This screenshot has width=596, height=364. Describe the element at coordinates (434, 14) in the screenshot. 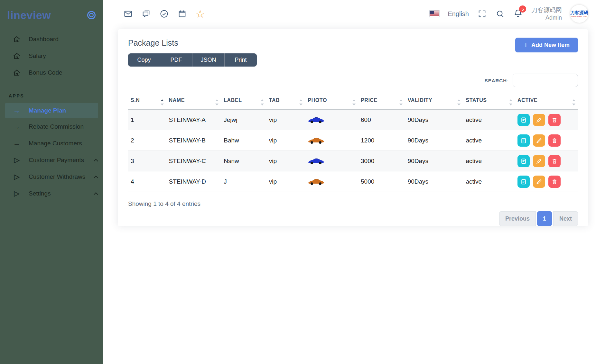

I see `us-flag-icon` at that location.